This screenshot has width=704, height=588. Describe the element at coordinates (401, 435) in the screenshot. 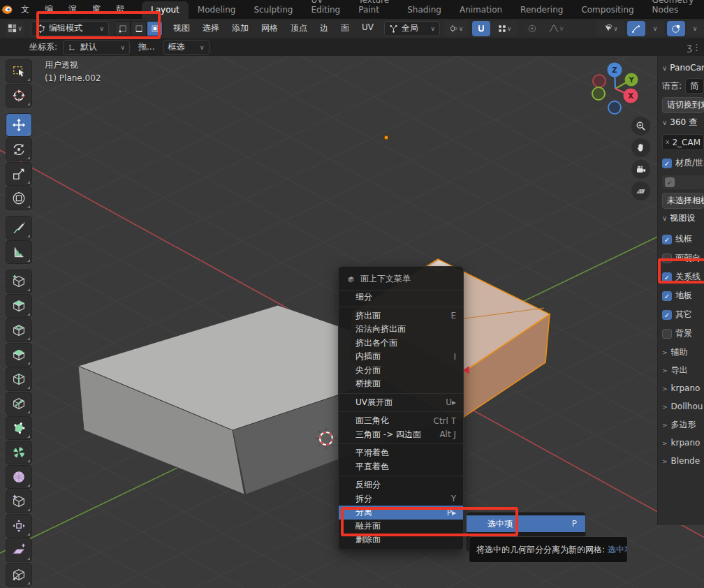

I see `menu-item-三角面 -> 四边面: 三角面 -> 四边面Alt J` at that location.